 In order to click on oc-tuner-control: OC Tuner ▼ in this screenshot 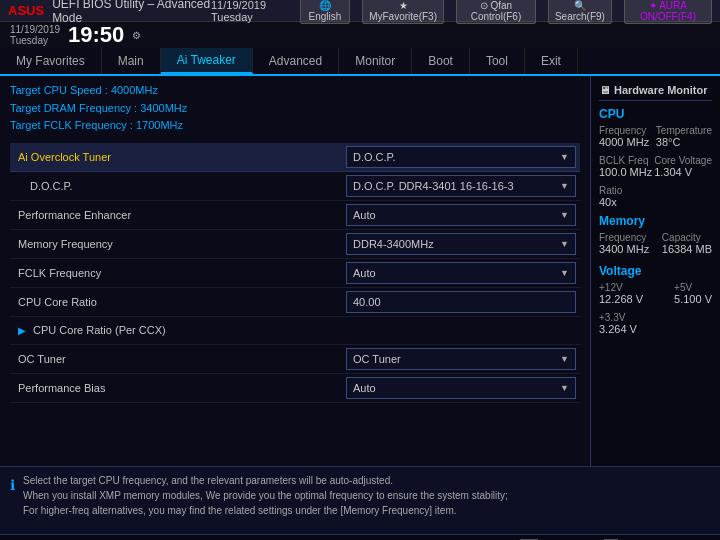, I will do `click(461, 359)`.